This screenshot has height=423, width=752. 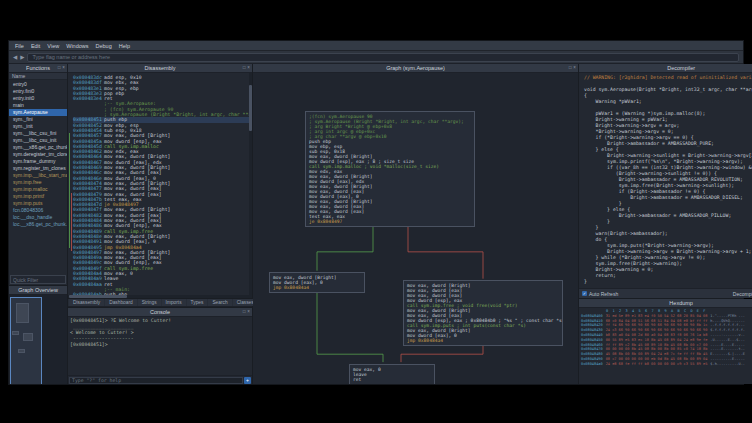 What do you see at coordinates (390, 222) in the screenshot?
I see `graph-node-line: je 0x8048497` at bounding box center [390, 222].